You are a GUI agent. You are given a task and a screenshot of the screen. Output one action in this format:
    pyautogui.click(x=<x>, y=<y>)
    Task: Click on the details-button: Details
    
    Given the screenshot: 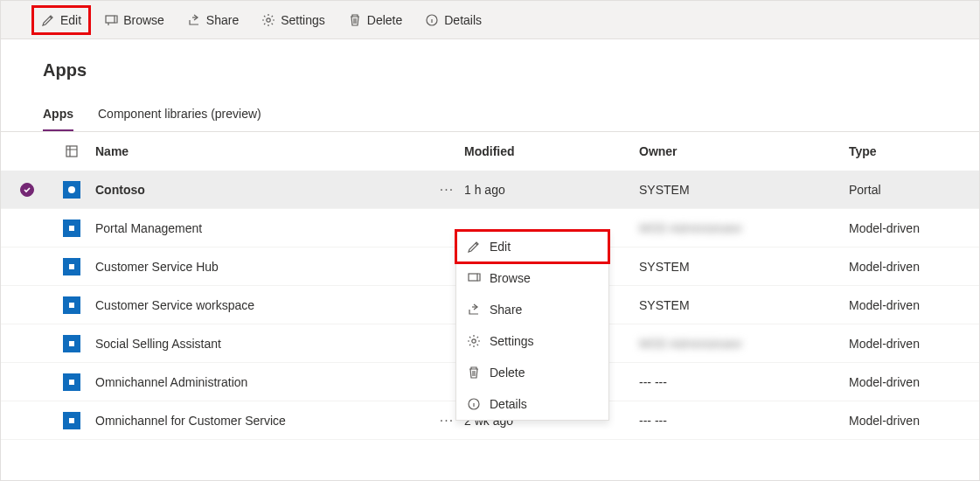 What is the action you would take?
    pyautogui.click(x=453, y=20)
    